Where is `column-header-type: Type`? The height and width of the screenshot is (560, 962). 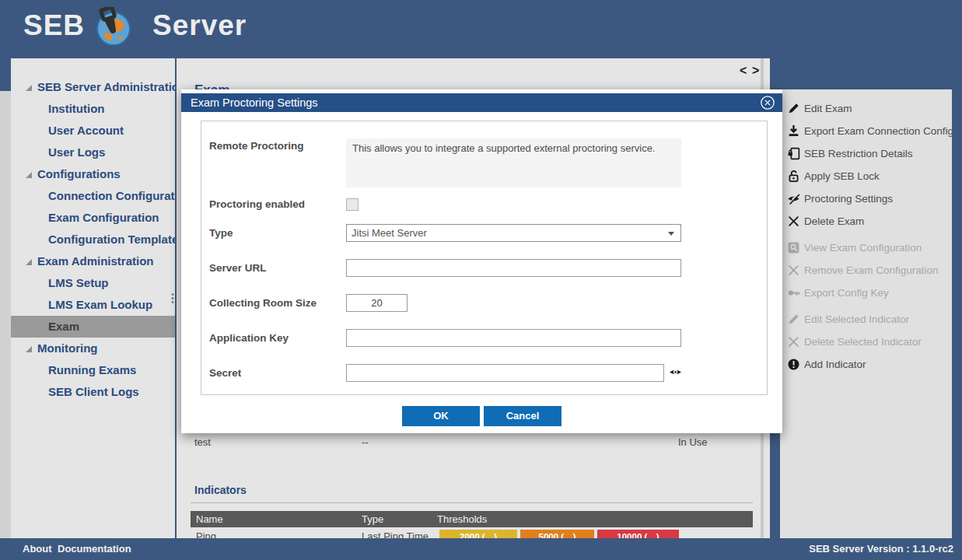 column-header-type: Type is located at coordinates (373, 520).